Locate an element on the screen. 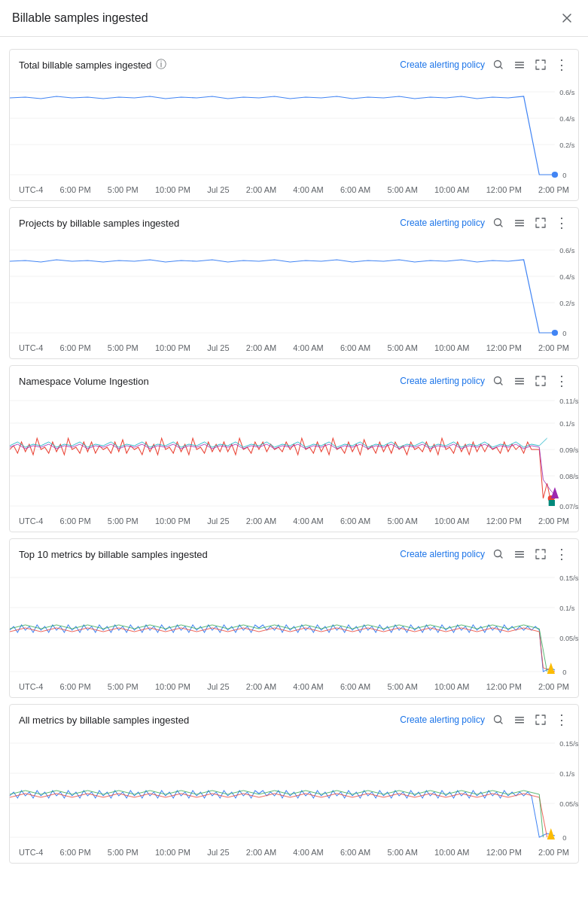  more-icon-4: ⋮ is located at coordinates (562, 554).